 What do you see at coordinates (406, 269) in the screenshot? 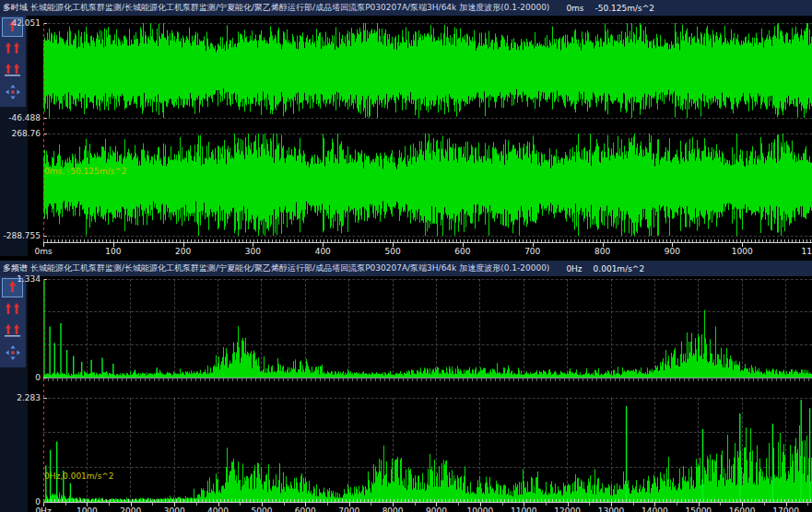
I see `spectrum-panel-header: 多频谱 长城能源化工机泵群监测/长城能源化工机泵群监测/宁夏能化/聚乙烯醇运行部…` at bounding box center [406, 269].